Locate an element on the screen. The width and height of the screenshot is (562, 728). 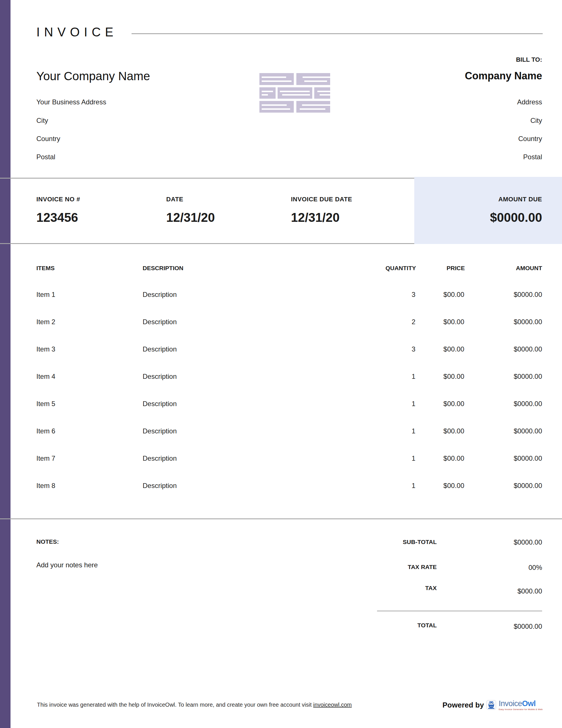
column-header-quantity: QUANTITY is located at coordinates (401, 268).